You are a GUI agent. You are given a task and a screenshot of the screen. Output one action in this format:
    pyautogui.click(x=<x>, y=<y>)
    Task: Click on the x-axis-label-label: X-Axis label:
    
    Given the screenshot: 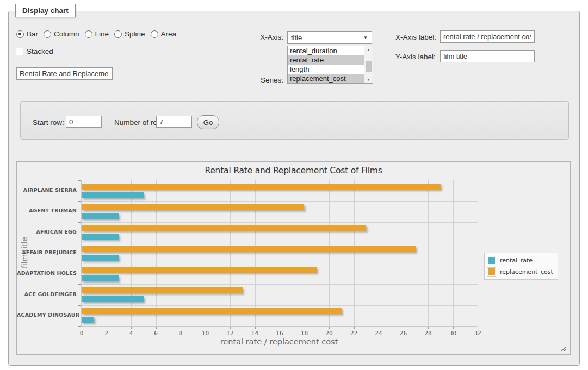 What is the action you would take?
    pyautogui.click(x=416, y=37)
    